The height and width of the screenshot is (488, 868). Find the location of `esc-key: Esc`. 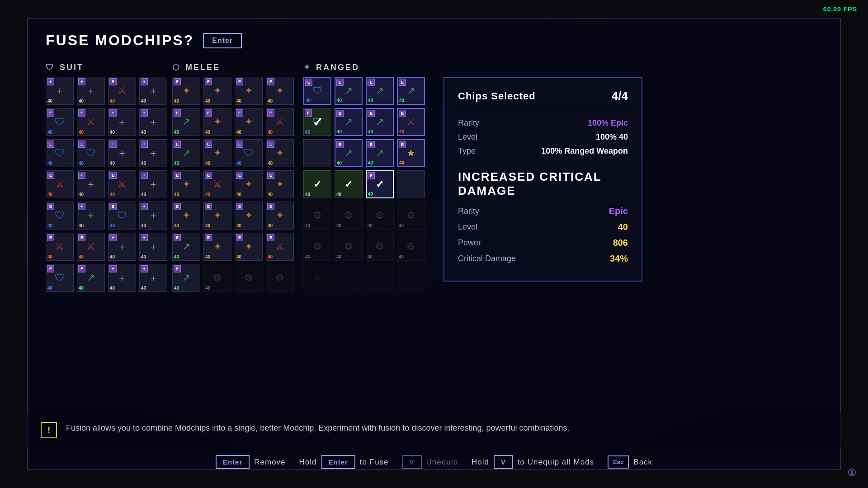

esc-key: Esc is located at coordinates (618, 462).